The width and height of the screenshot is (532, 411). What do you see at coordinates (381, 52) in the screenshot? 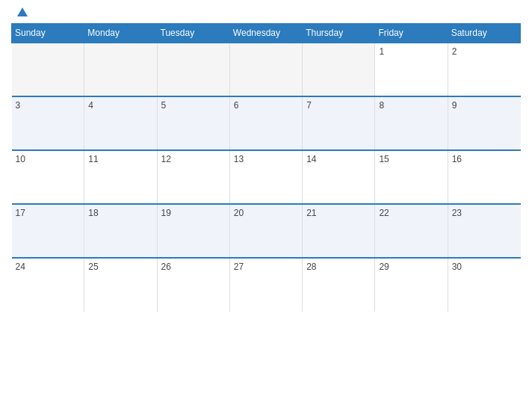
I see `day-number: 1` at bounding box center [381, 52].